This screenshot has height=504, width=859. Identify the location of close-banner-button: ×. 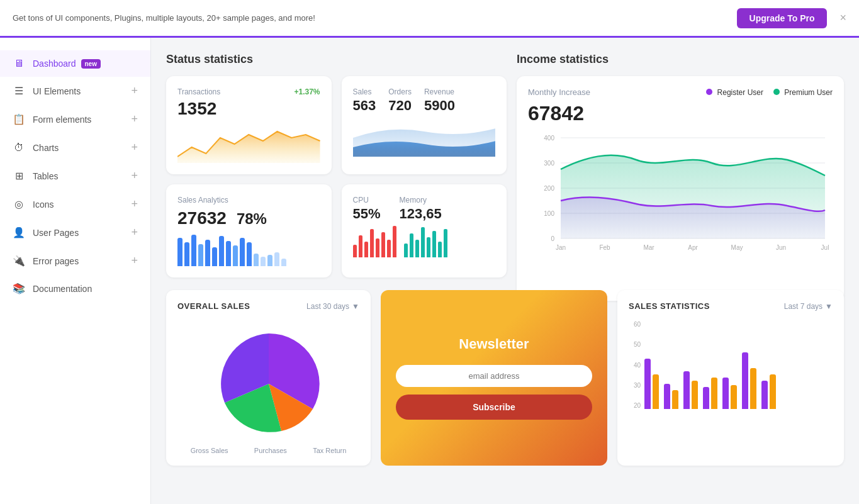
(843, 18).